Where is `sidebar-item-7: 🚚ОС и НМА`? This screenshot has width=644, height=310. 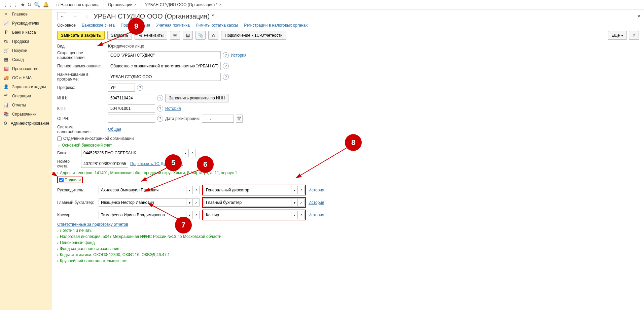
sidebar-item-7: 🚚ОС и НМА is located at coordinates (26, 78).